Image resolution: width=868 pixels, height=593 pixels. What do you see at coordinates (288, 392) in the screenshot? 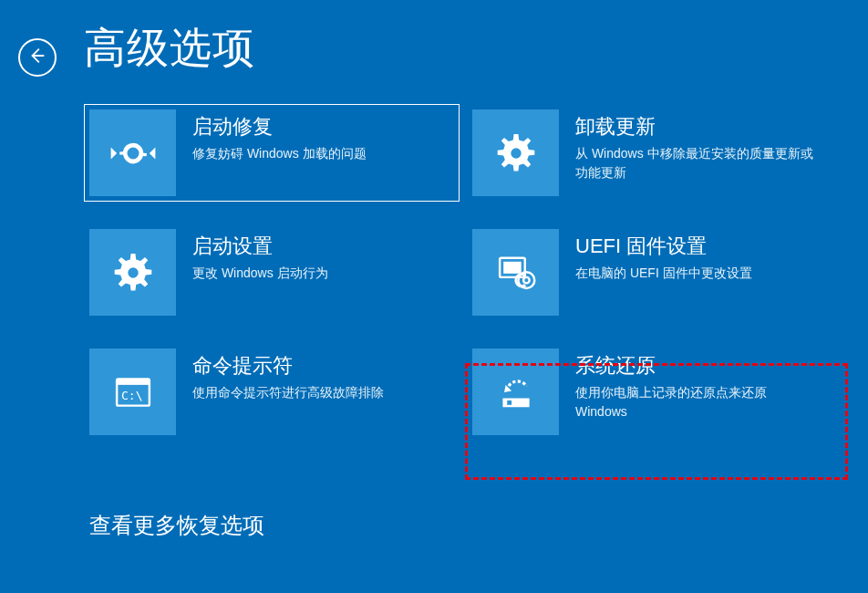
I see `tile-desc: 使用命令提示符进行高级故障排除` at bounding box center [288, 392].